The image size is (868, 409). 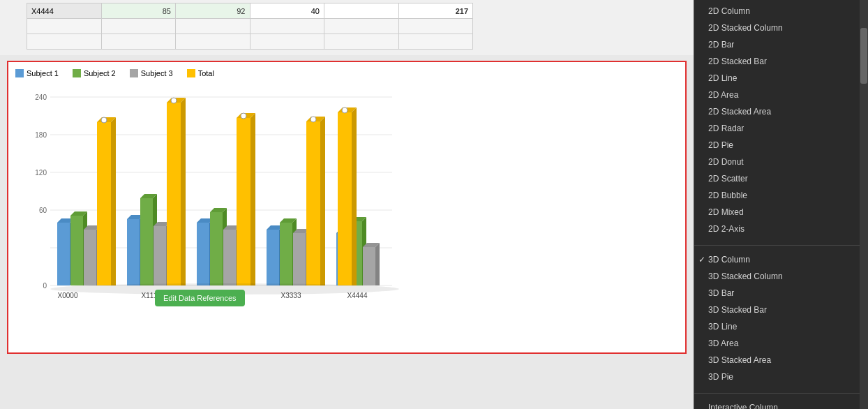 What do you see at coordinates (781, 195) in the screenshot?
I see `menu-item-2d-bubble: 2D Bubble` at bounding box center [781, 195].